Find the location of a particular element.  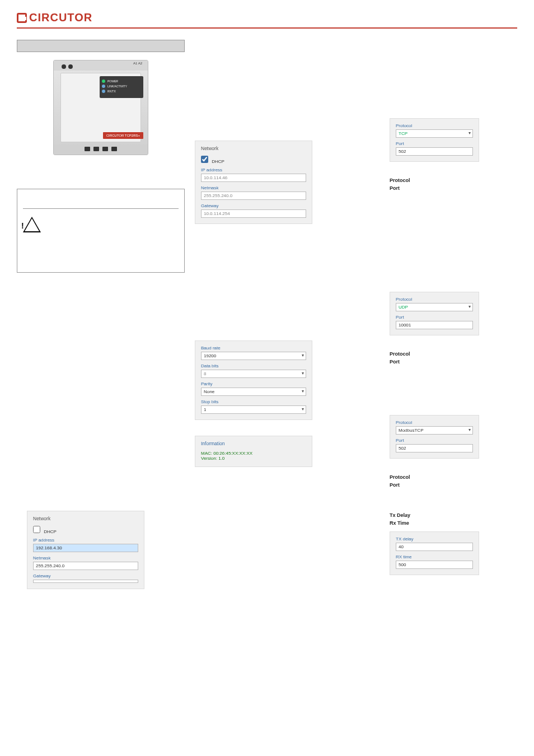

port-field: 10001 is located at coordinates (434, 325).